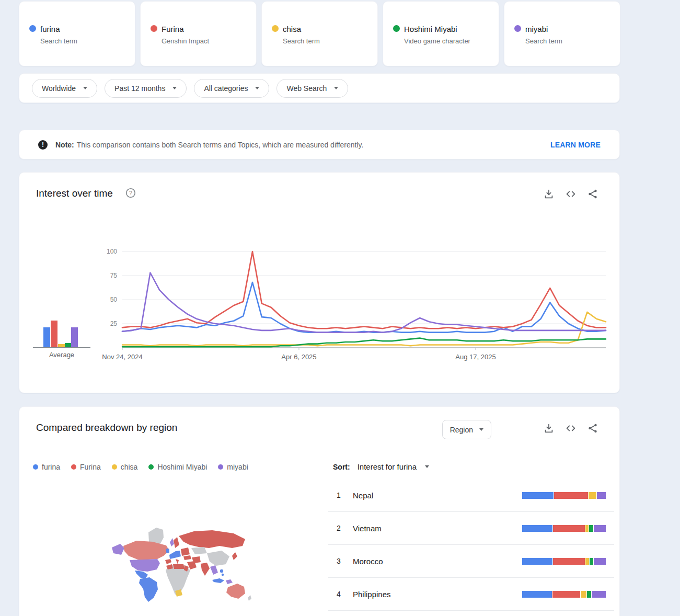  What do you see at coordinates (387, 466) in the screenshot?
I see `sort-value: Interest for furina` at bounding box center [387, 466].